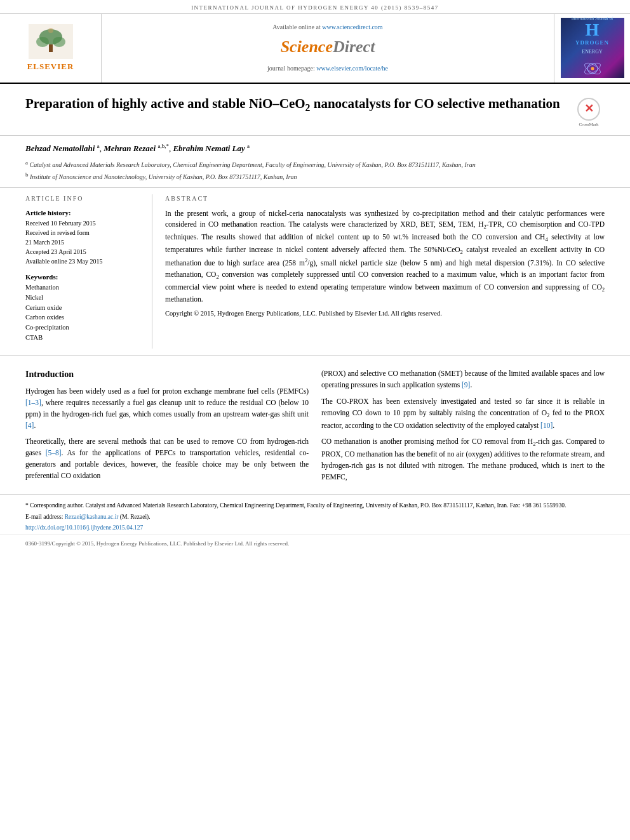 Image resolution: width=630 pixels, height=840 pixels. Describe the element at coordinates (315, 8) in the screenshot. I see `banner-text: INTERNATIONAL JOURNAL OF HYDROGEN ENERGY…` at that location.